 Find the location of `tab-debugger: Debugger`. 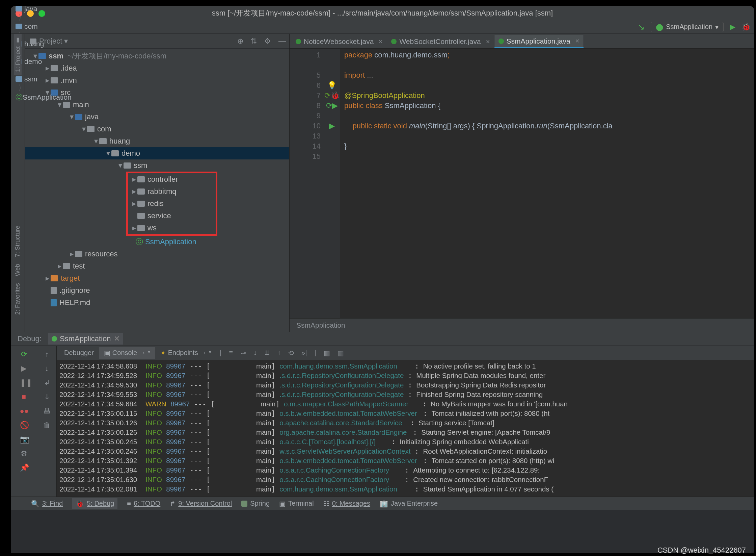

tab-debugger: Debugger is located at coordinates (79, 353).